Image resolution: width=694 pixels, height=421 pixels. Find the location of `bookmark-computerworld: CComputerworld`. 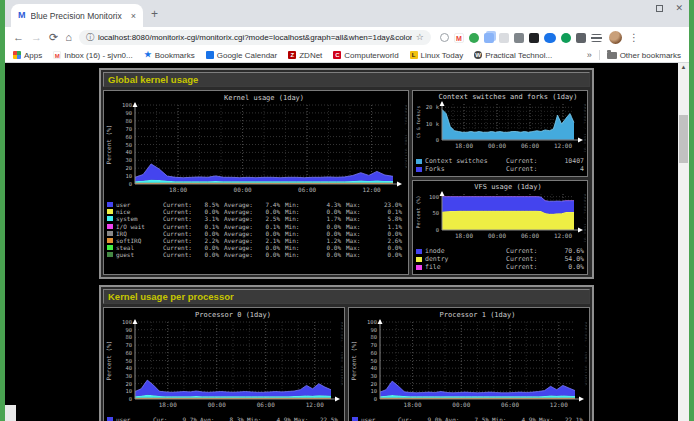

bookmark-computerworld: CComputerworld is located at coordinates (366, 56).